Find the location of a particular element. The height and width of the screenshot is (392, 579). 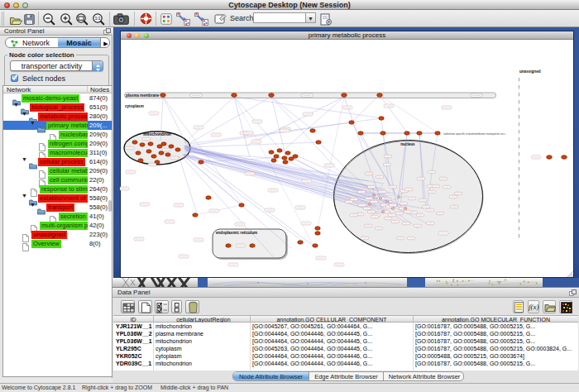

svg-text: endoplasmic reticulum is located at coordinates (237, 233).